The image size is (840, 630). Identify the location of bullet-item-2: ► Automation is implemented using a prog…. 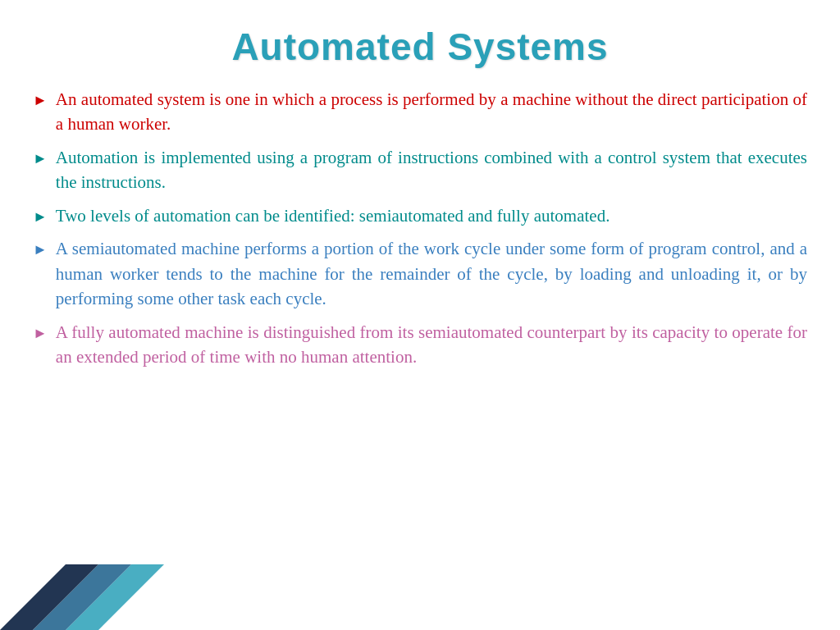
(420, 171).